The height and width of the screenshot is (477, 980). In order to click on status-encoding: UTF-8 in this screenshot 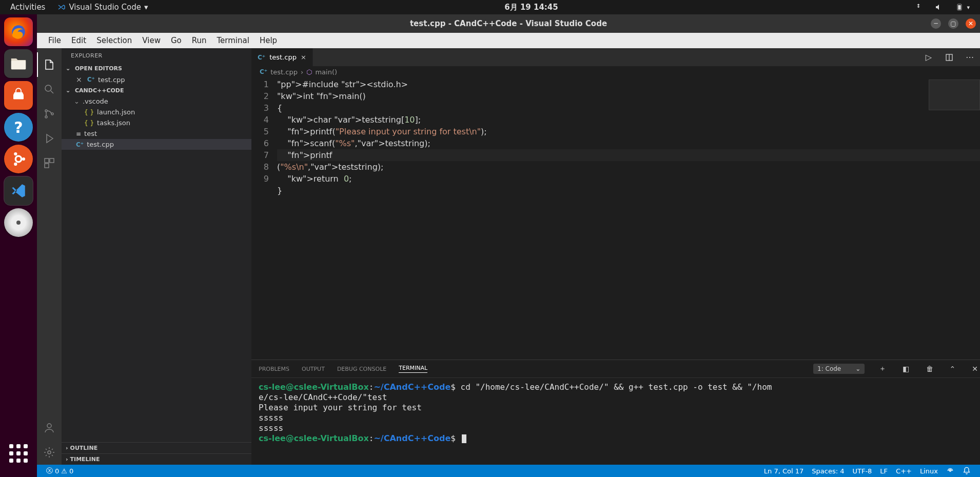, I will do `click(862, 471)`.